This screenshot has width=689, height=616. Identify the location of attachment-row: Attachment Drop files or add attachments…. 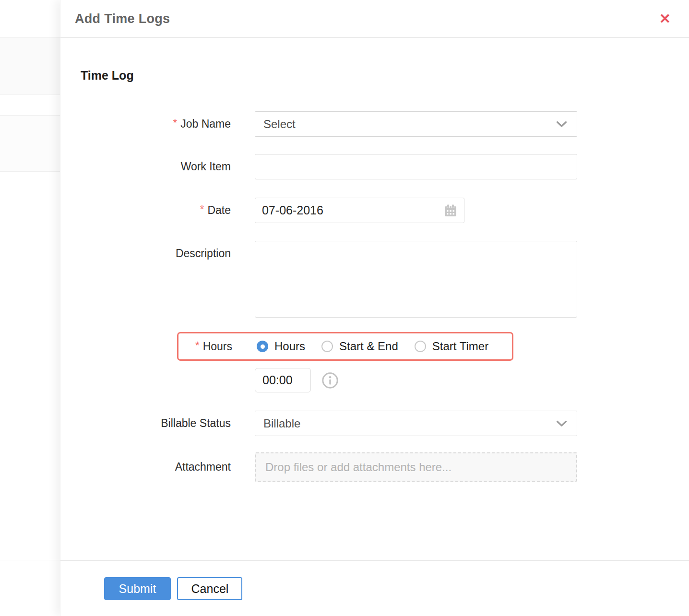
(385, 467).